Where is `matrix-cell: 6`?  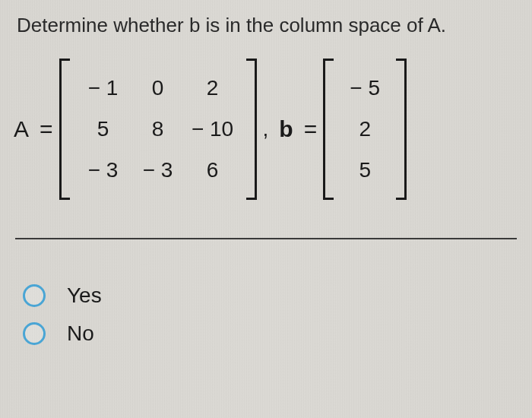 matrix-cell: 6 is located at coordinates (213, 170).